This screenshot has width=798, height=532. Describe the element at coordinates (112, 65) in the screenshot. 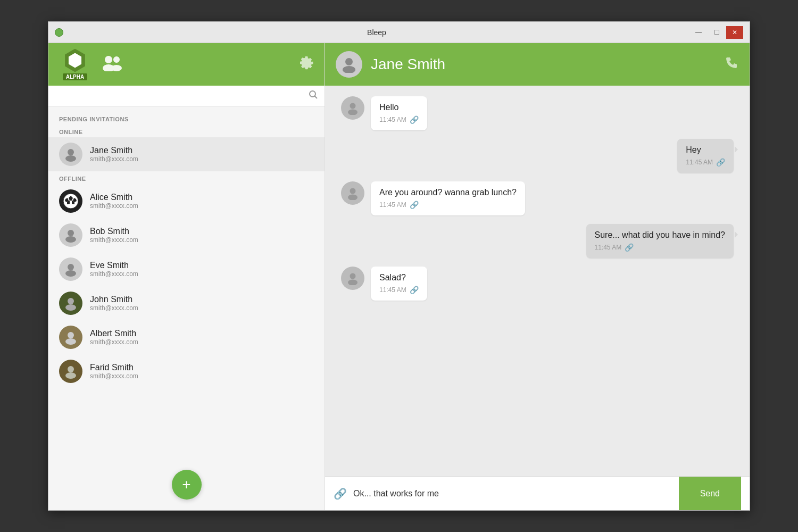

I see `contacts-icon` at that location.